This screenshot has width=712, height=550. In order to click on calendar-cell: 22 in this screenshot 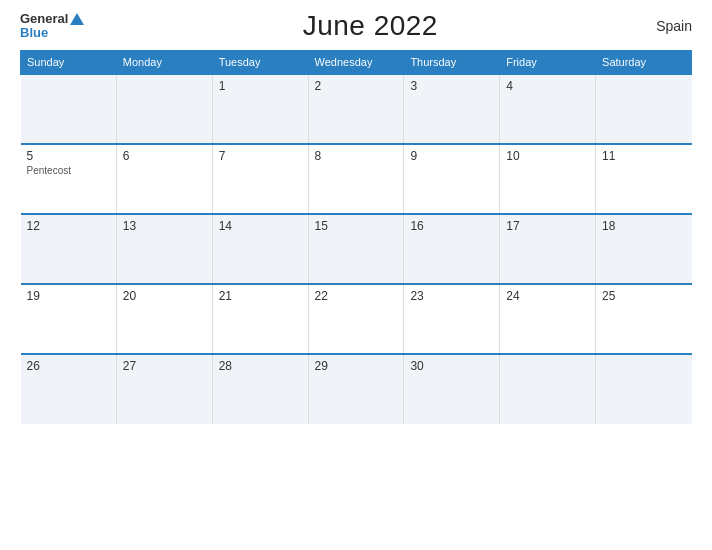, I will do `click(356, 319)`.